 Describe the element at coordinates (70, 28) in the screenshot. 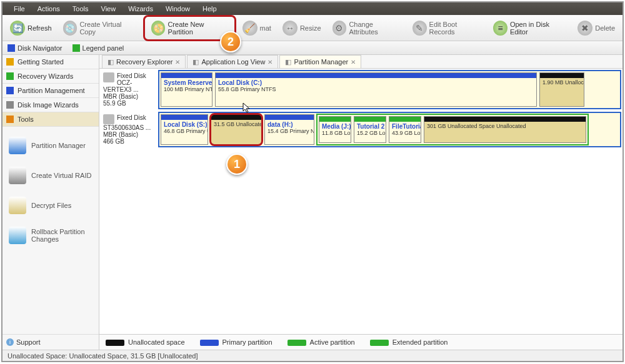

I see `create-virtual-copy-icon: 💿` at that location.